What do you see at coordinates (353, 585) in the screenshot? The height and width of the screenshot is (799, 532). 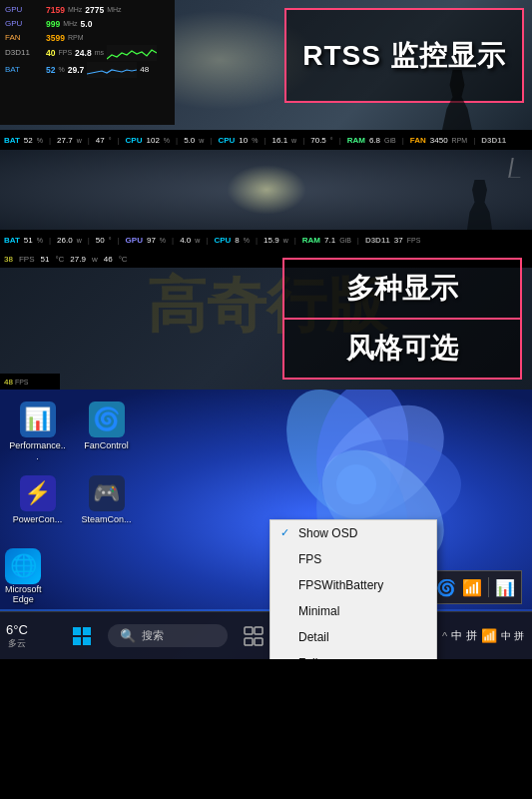 I see `ctx-fpswithbattery: FPSWithBattery` at bounding box center [353, 585].